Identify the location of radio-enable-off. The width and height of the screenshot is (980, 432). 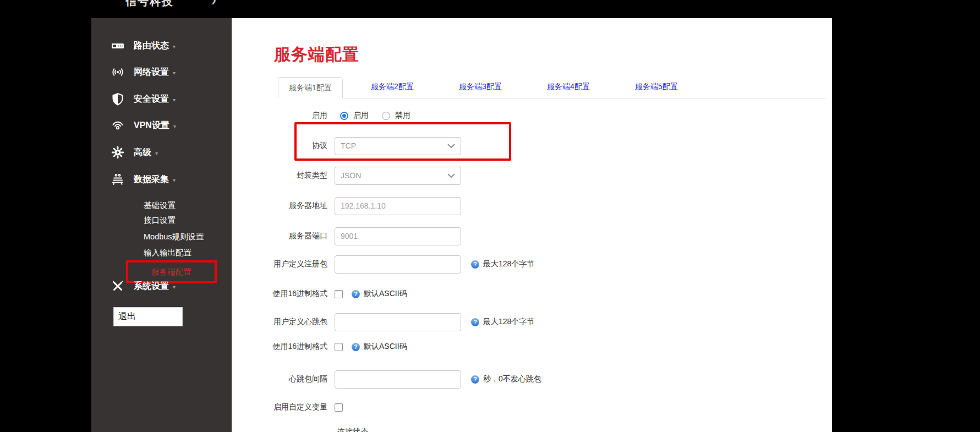
(386, 116).